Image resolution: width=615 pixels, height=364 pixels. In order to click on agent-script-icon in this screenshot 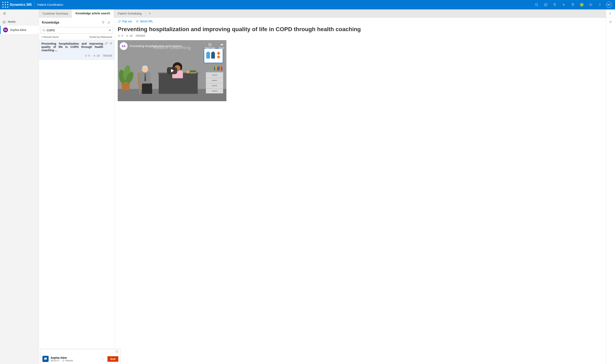, I will do `click(611, 22)`.